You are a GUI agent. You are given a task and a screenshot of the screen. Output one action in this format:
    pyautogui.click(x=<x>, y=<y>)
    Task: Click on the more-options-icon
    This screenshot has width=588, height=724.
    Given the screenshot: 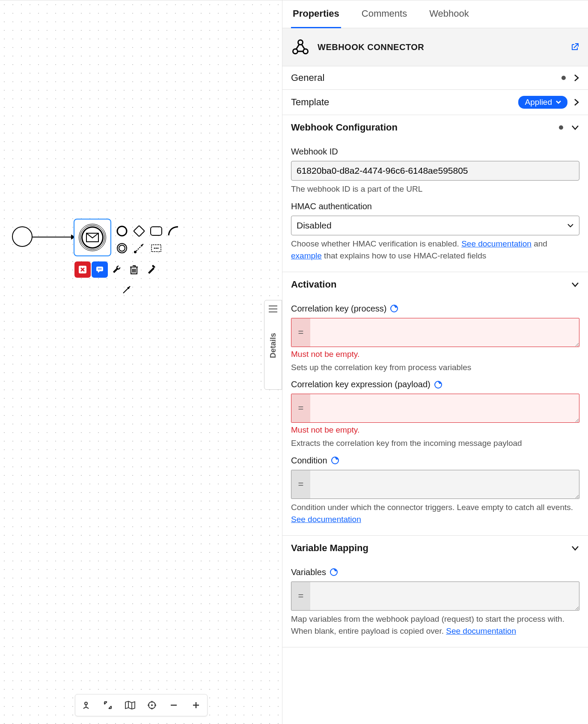 What is the action you would take?
    pyautogui.click(x=156, y=248)
    